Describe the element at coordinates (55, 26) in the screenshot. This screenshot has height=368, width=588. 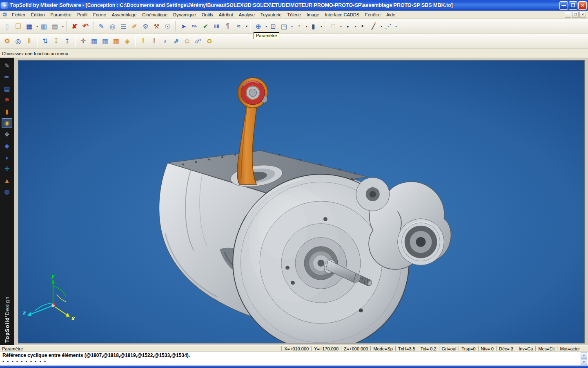
I see `print-icon: ▤` at that location.